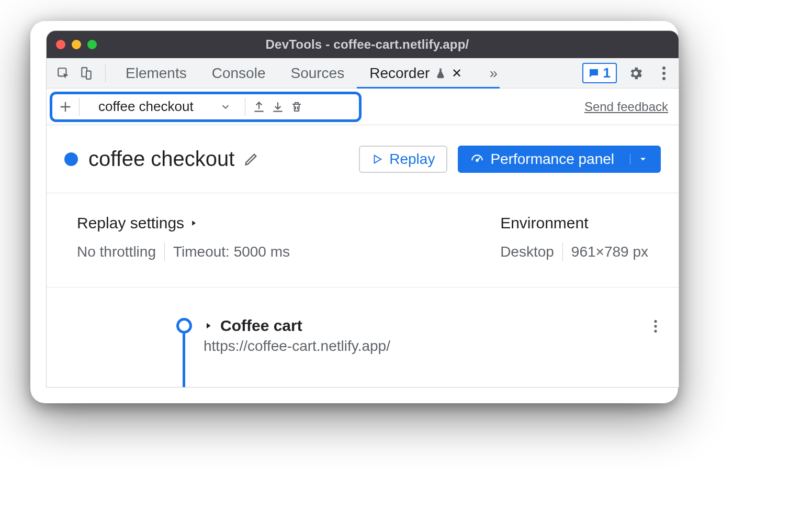 The image size is (812, 508). What do you see at coordinates (600, 73) in the screenshot?
I see `messages-button: 1` at bounding box center [600, 73].